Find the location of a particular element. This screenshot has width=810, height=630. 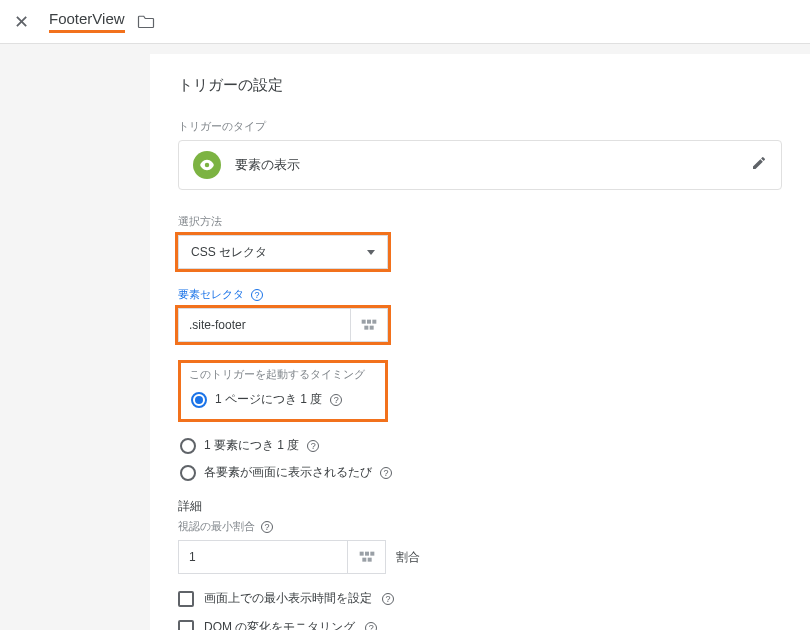

element-selector-input is located at coordinates (264, 325).